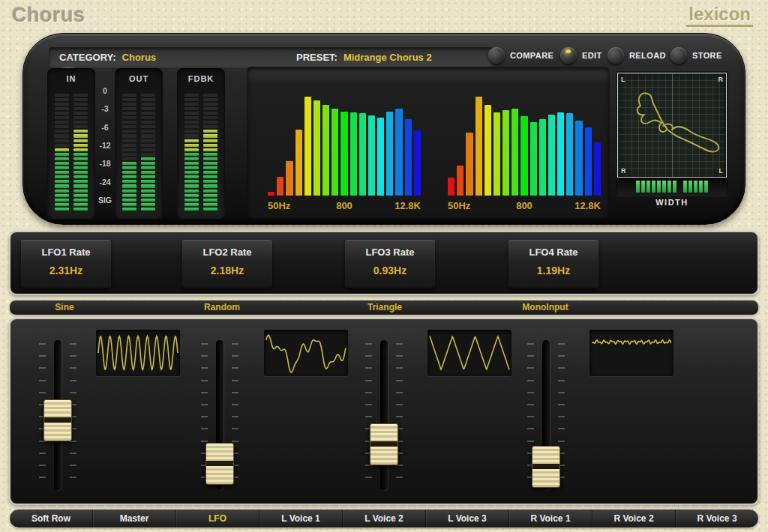  Describe the element at coordinates (554, 252) in the screenshot. I see `lfo-rate-label: LFO4 Rate` at that location.